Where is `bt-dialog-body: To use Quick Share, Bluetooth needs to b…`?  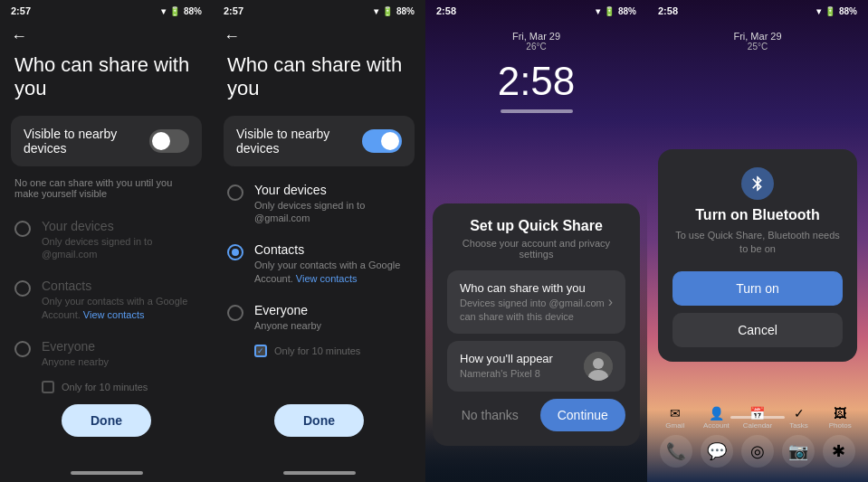 bt-dialog-body: To use Quick Share, Bluetooth needs to b… is located at coordinates (758, 242).